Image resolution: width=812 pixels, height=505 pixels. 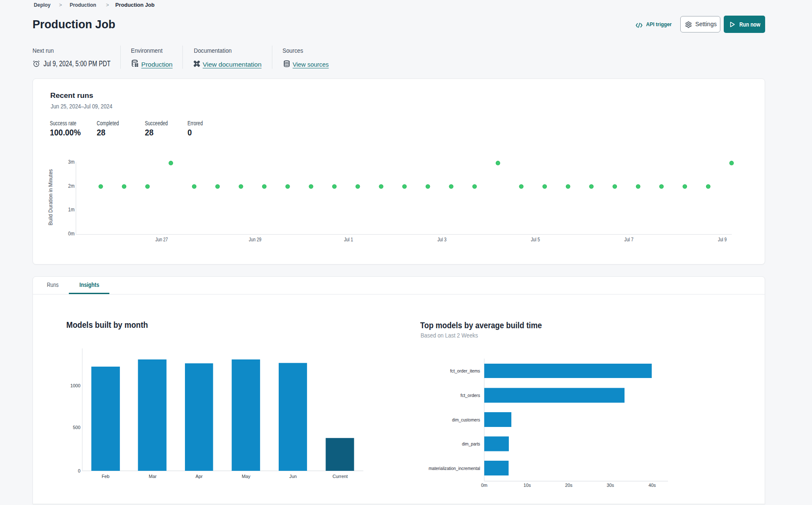 I want to click on svg-text: Feb, so click(x=106, y=476).